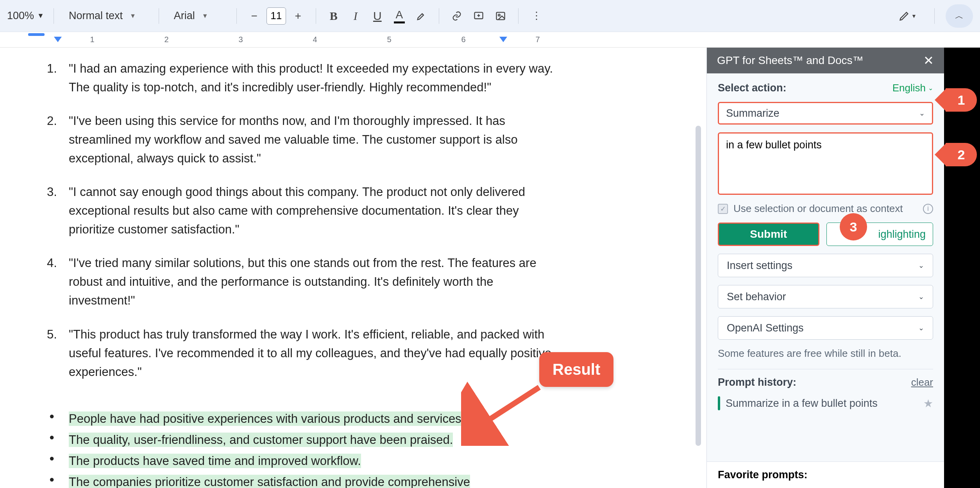  What do you see at coordinates (825, 403) in the screenshot?
I see `history-item: Summarize in a few bullet points ★` at bounding box center [825, 403].